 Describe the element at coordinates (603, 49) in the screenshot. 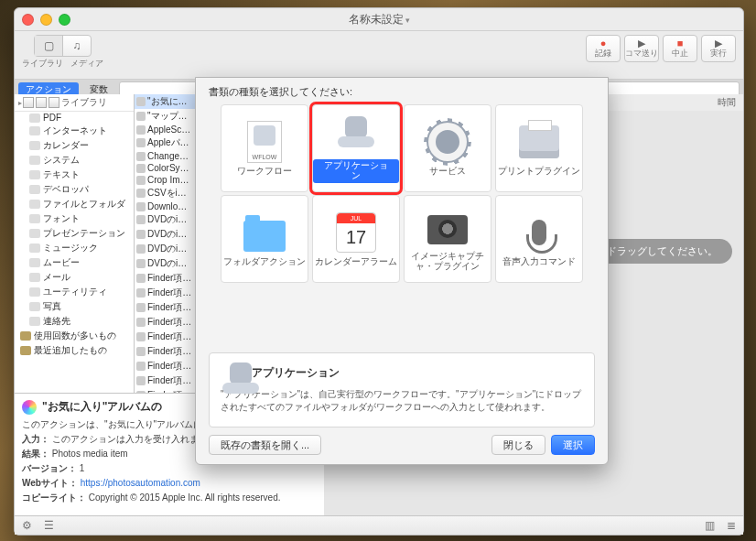

I see `record-button: ●記録` at that location.